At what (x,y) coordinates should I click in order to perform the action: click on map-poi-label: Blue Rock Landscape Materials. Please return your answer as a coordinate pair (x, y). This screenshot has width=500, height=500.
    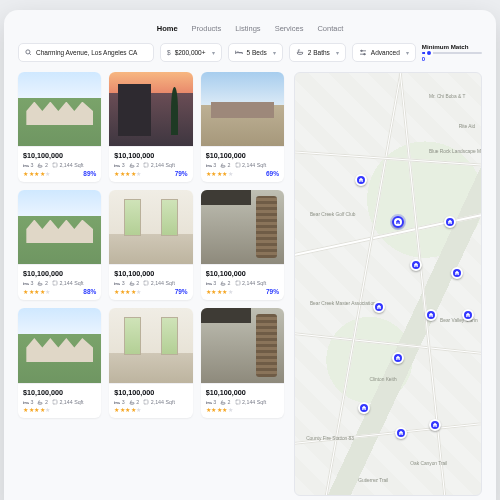
    Looking at the image, I should click on (456, 152).